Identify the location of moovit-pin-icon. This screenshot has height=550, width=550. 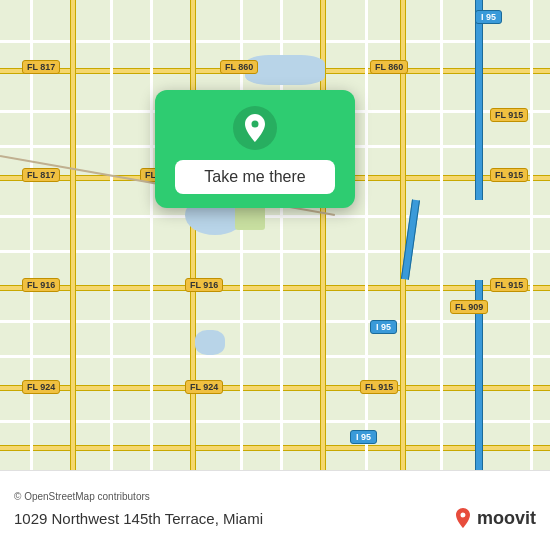
(463, 518).